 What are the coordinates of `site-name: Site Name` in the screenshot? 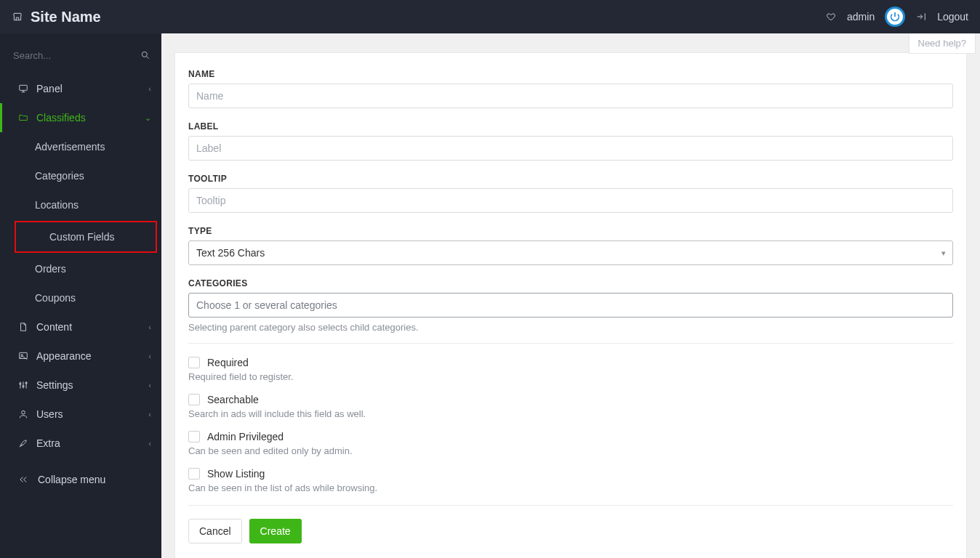 It's located at (65, 17).